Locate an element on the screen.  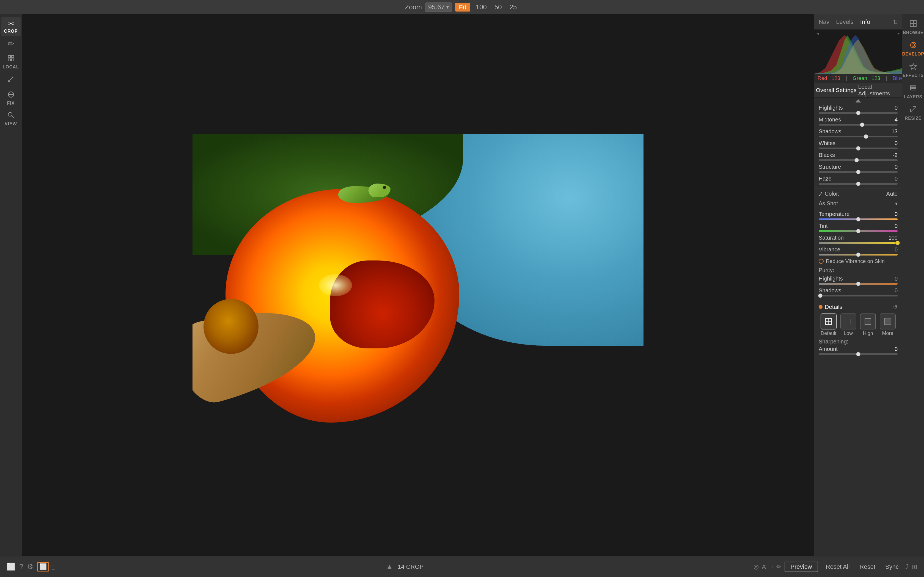
amount-thumb is located at coordinates (858, 354).